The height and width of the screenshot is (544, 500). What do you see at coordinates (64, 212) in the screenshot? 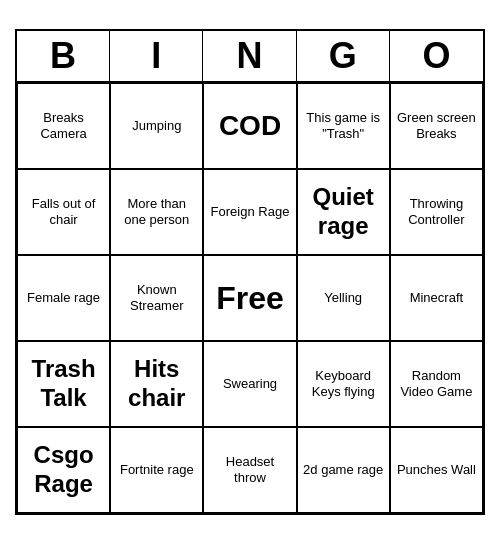
I see `bingo-cell-5: Falls out of chair` at bounding box center [64, 212].